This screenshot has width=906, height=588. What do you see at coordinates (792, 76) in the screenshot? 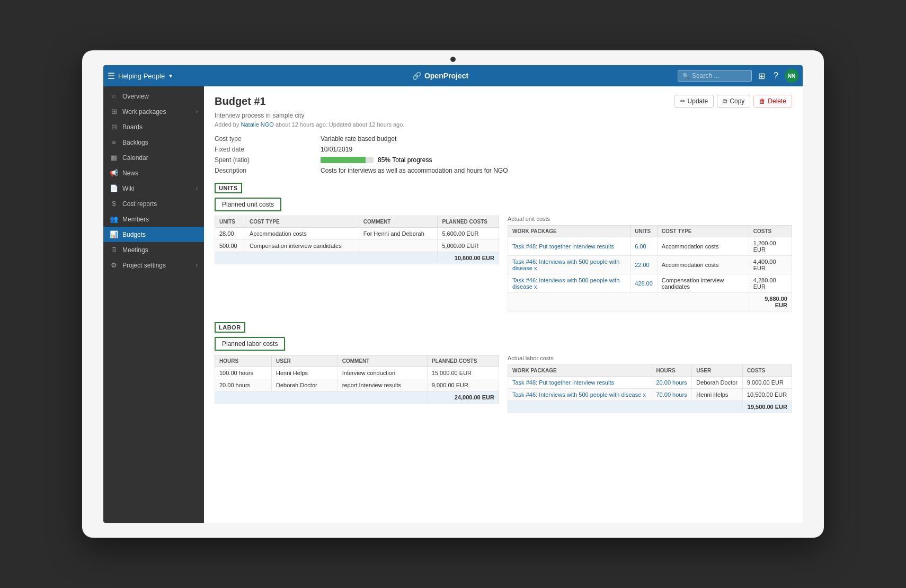
I see `user-avatar: NN` at bounding box center [792, 76].